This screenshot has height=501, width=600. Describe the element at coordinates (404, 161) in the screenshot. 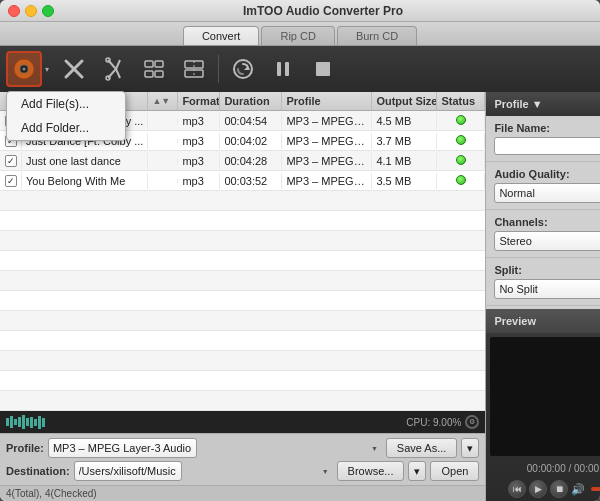

I see `row3-outputsize: 4.1 MB` at that location.